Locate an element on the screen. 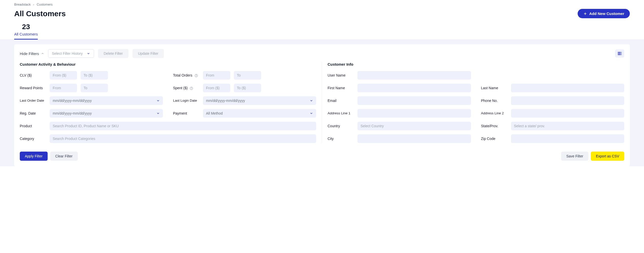  plus-icon is located at coordinates (585, 14).